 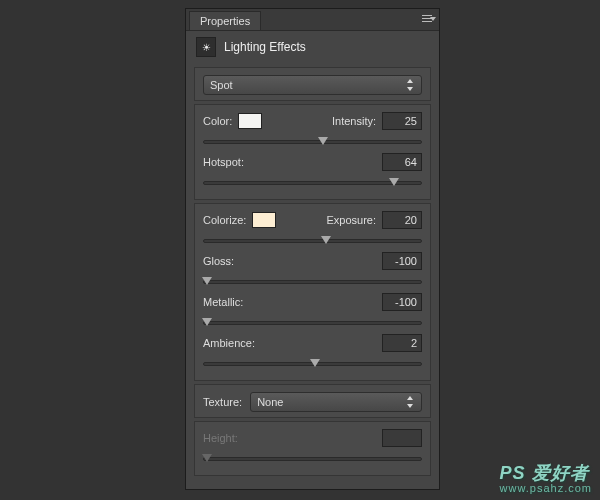 I want to click on ambience-input, so click(x=402, y=343).